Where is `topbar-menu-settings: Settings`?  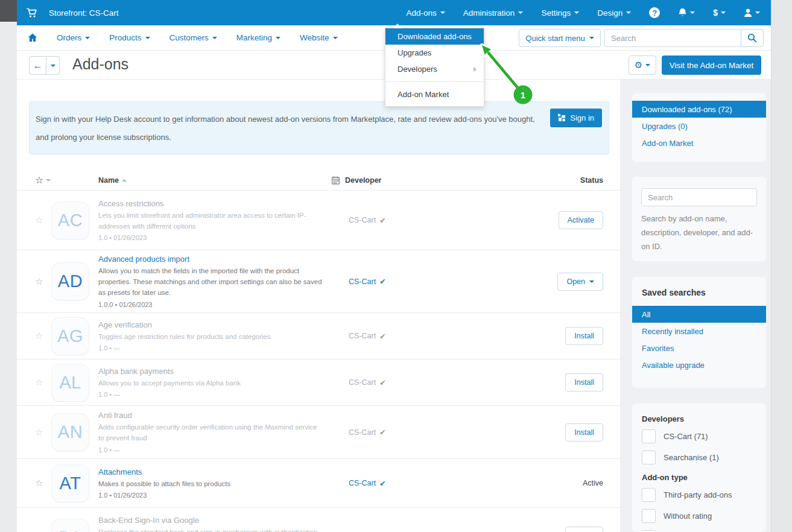
topbar-menu-settings: Settings is located at coordinates (560, 13).